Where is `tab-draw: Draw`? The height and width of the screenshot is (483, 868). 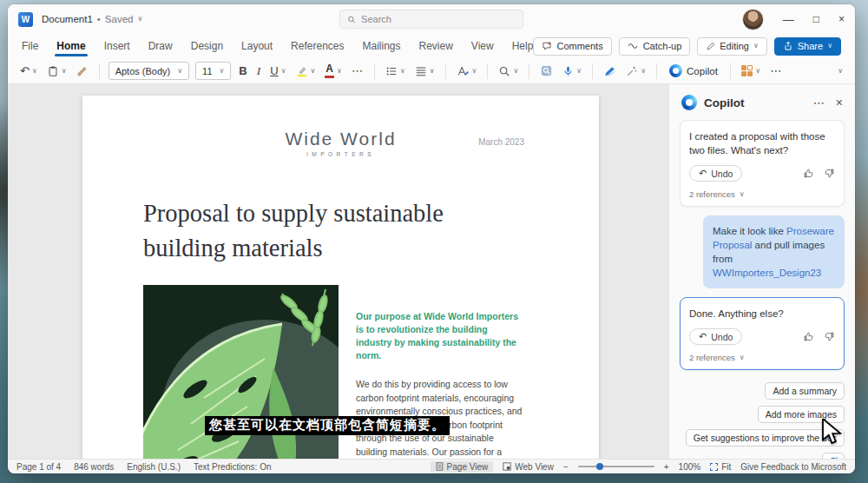
tab-draw: Draw is located at coordinates (161, 47).